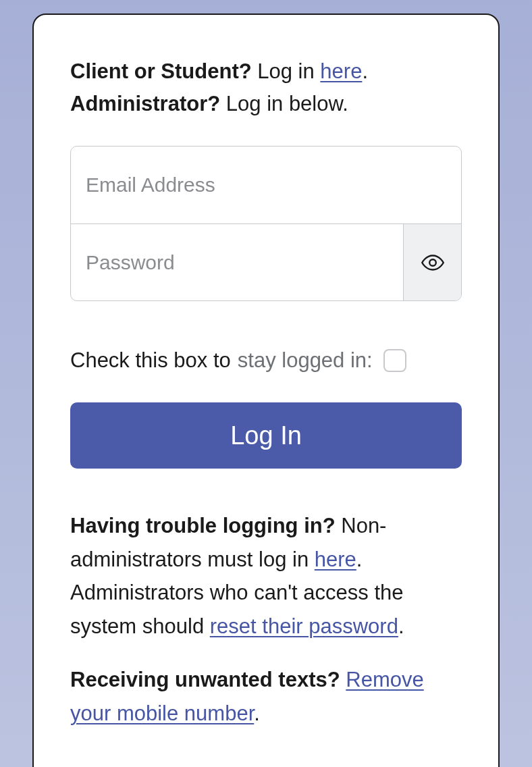 Image resolution: width=532 pixels, height=767 pixels. I want to click on admin-prompt-bold: Administrator?, so click(145, 104).